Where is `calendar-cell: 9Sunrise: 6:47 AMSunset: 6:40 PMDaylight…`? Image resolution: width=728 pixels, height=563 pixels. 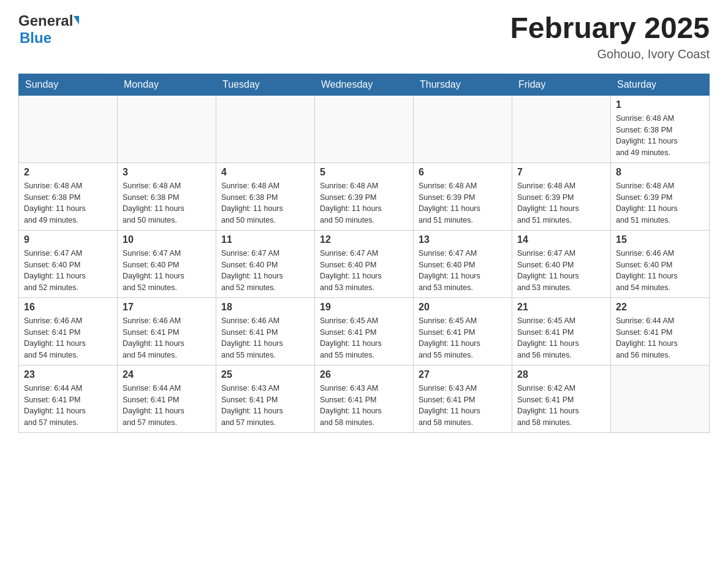 calendar-cell: 9Sunrise: 6:47 AMSunset: 6:40 PMDaylight… is located at coordinates (69, 264).